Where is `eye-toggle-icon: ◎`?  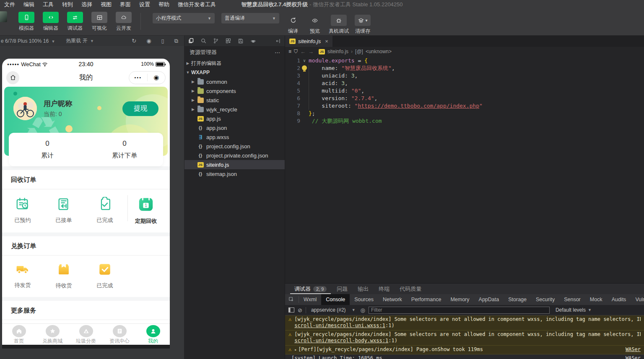 eye-toggle-icon: ◎ is located at coordinates (363, 310).